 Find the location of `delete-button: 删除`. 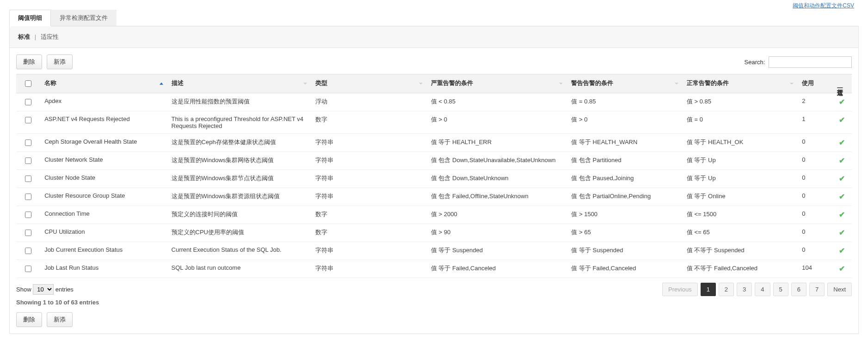

delete-button: 删除 is located at coordinates (29, 62).